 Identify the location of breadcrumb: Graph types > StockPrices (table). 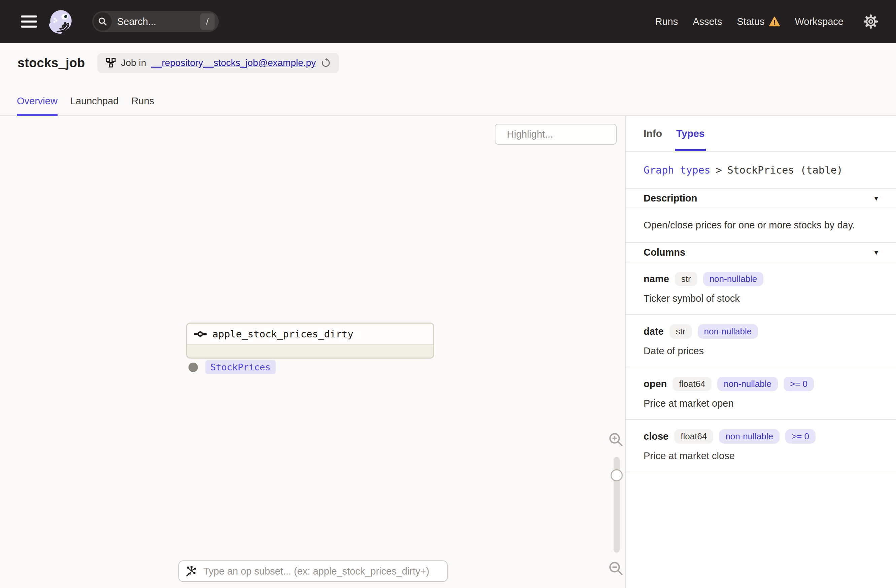
(761, 170).